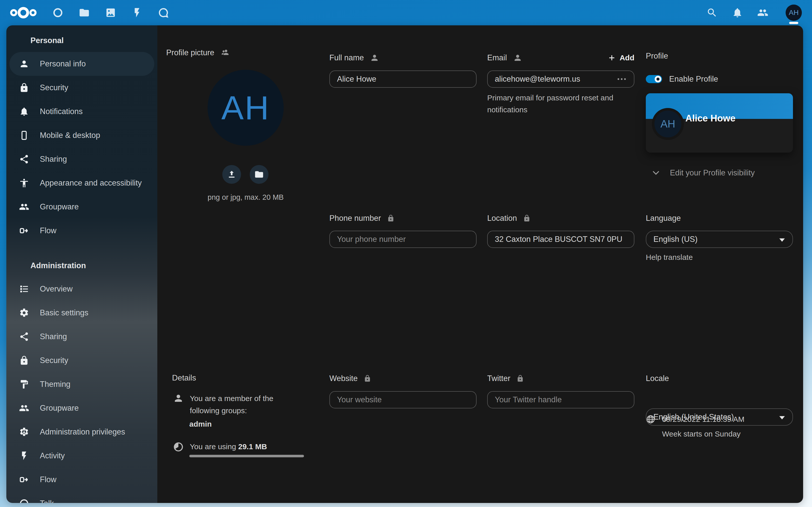 The width and height of the screenshot is (812, 507). What do you see at coordinates (259, 174) in the screenshot?
I see `folder-icon` at bounding box center [259, 174].